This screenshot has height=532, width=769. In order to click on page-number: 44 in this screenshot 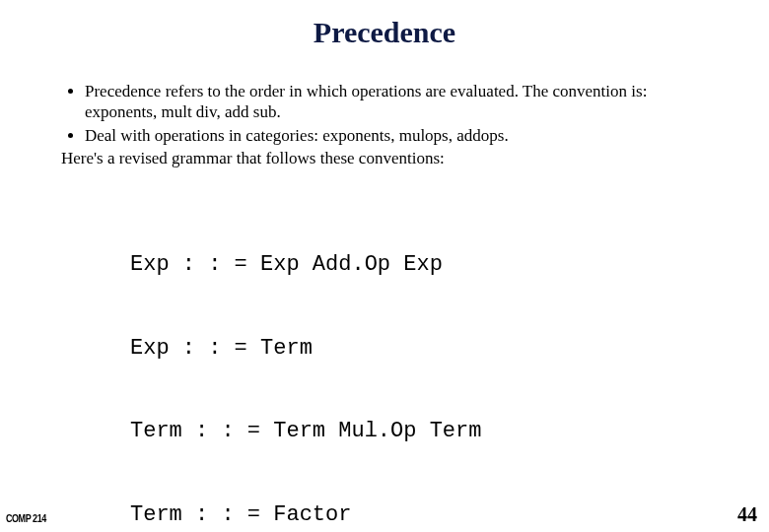, I will do `click(747, 514)`.